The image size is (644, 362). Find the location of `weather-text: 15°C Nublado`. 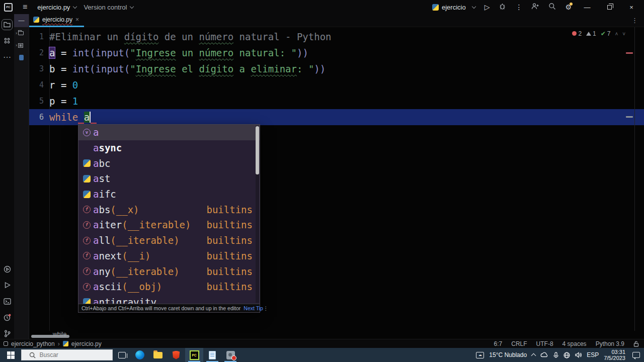

weather-text: 15°C Nublado is located at coordinates (508, 355).